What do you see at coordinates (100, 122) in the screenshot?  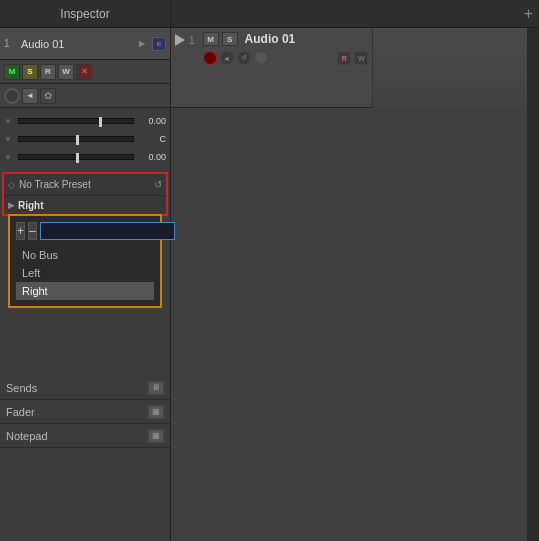 I see `volume-thumb` at bounding box center [100, 122].